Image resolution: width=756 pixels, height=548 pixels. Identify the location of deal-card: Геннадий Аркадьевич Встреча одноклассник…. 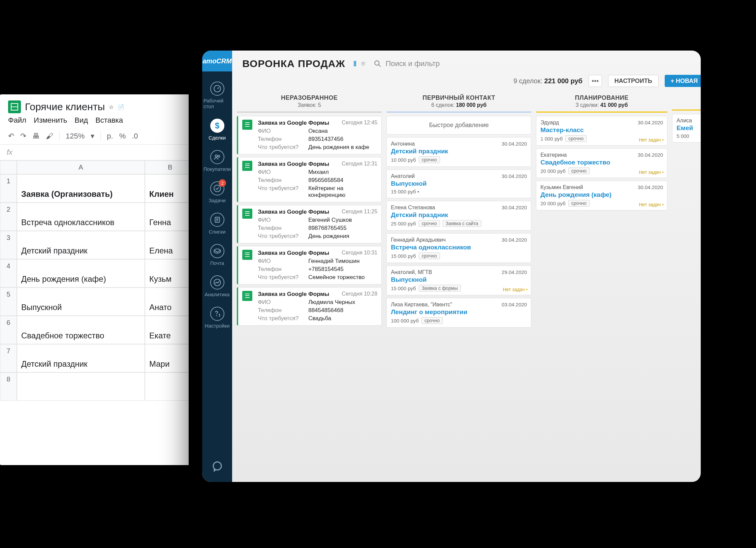
(459, 248).